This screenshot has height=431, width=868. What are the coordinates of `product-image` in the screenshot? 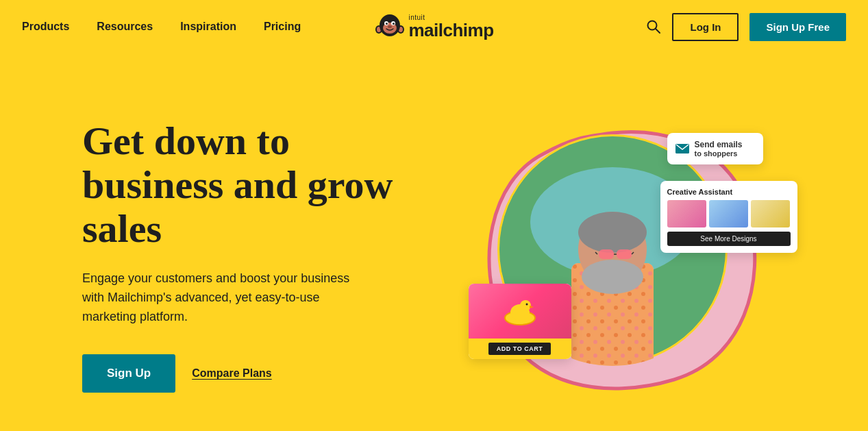 It's located at (520, 311).